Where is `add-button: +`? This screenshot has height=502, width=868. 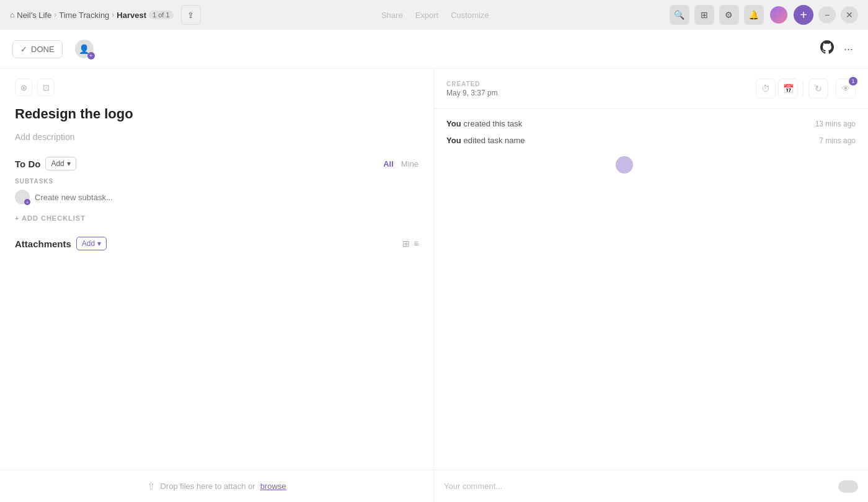
add-button: + is located at coordinates (804, 15).